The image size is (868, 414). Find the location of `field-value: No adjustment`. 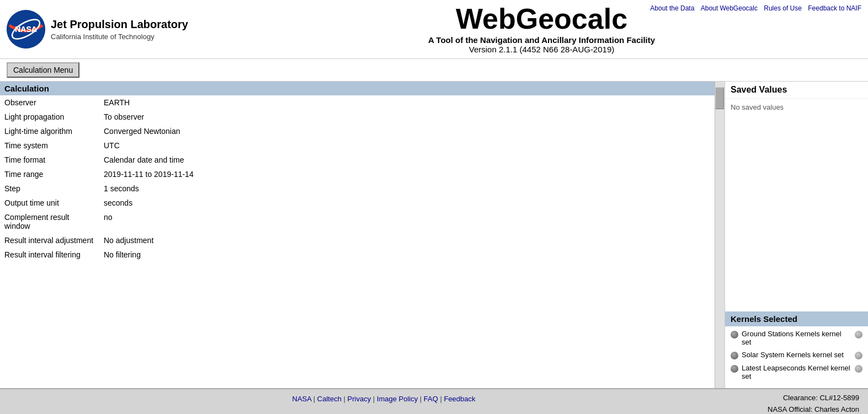

field-value: No adjustment is located at coordinates (407, 240).